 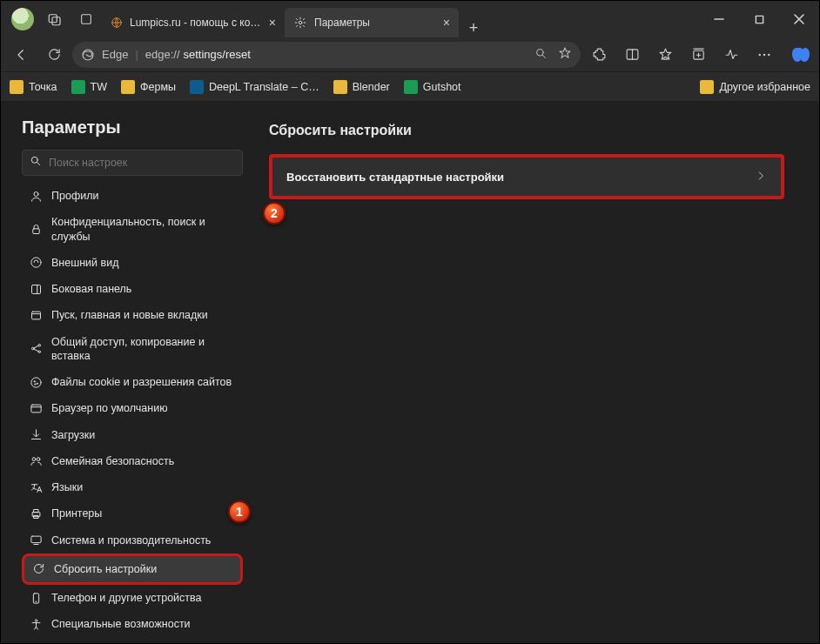 What do you see at coordinates (527, 131) in the screenshot?
I see `page-heading: Сбросить настройки` at bounding box center [527, 131].